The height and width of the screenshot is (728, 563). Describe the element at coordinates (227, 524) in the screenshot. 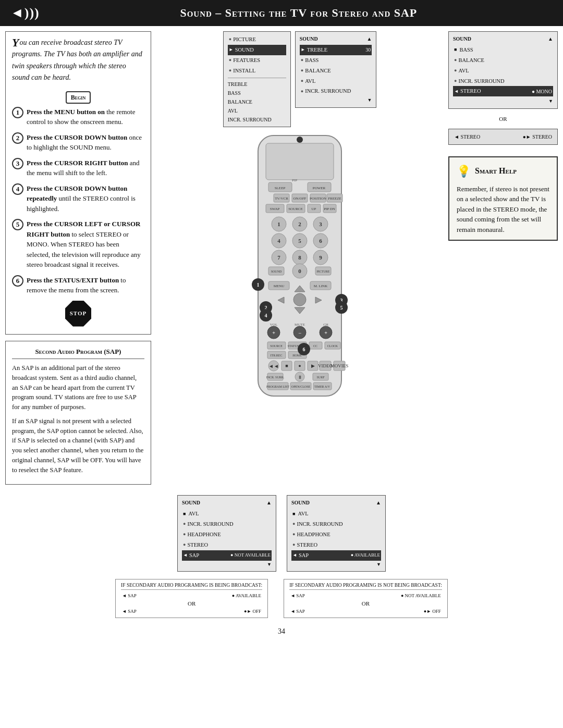

I see `sap-na-incr: ●INCR. SURROUND` at that location.